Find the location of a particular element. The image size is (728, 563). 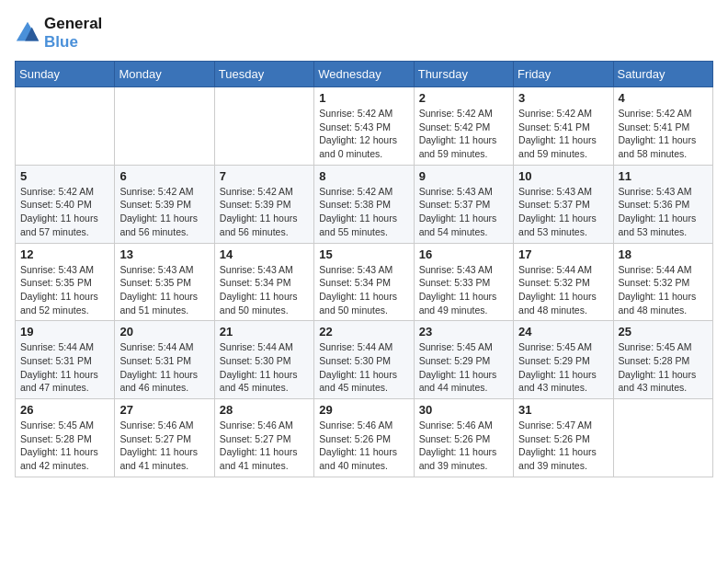

calendar-cell: 3 Sunrise: 5:42 AMSunset: 5:41 PMDayligh… is located at coordinates (563, 127).